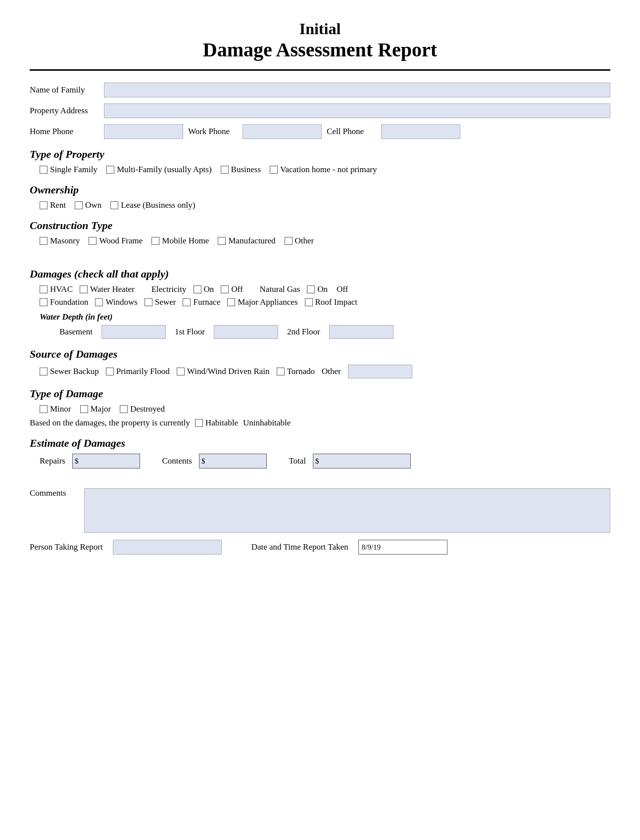  What do you see at coordinates (54, 493) in the screenshot?
I see `comments-label: Comments` at bounding box center [54, 493].